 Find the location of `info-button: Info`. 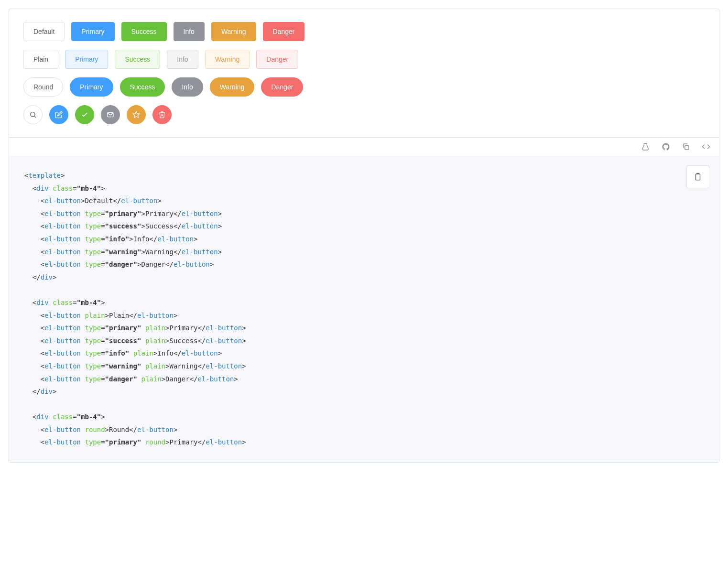

info-button: Info is located at coordinates (189, 32).